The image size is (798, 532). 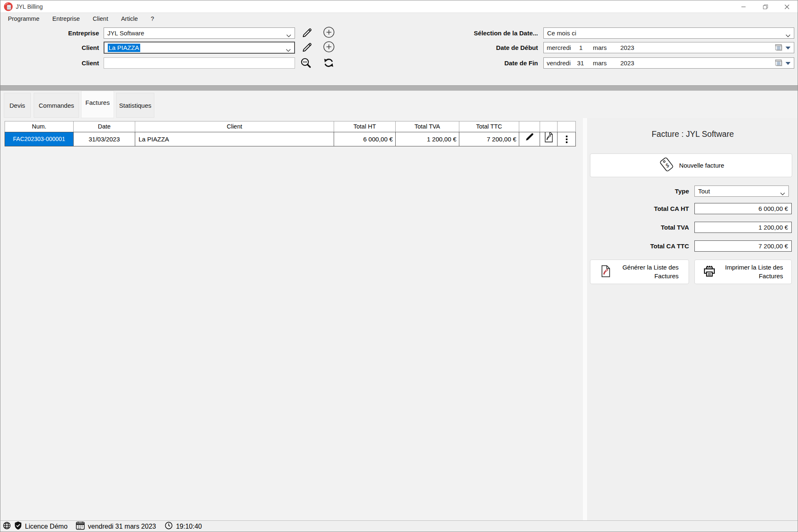 What do you see at coordinates (57, 63) in the screenshot?
I see `client-search-label: Client` at bounding box center [57, 63].